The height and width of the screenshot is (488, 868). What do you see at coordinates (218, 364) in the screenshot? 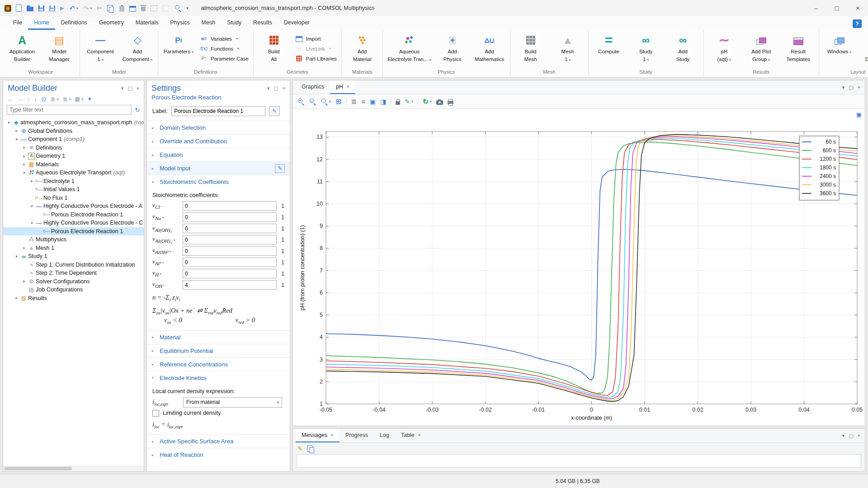
I see `section-reference-concentrations: ▸ Reference Concentrations` at bounding box center [218, 364].